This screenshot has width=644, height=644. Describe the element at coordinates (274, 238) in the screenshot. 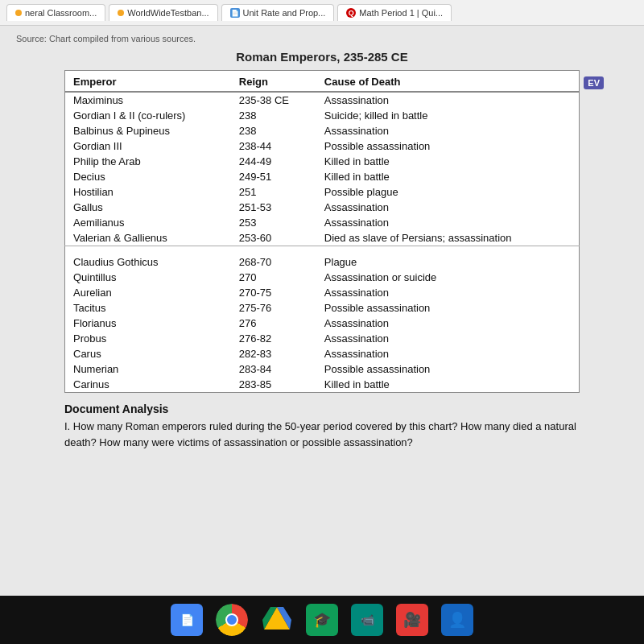

I see `cell-reign: 253-60` at that location.